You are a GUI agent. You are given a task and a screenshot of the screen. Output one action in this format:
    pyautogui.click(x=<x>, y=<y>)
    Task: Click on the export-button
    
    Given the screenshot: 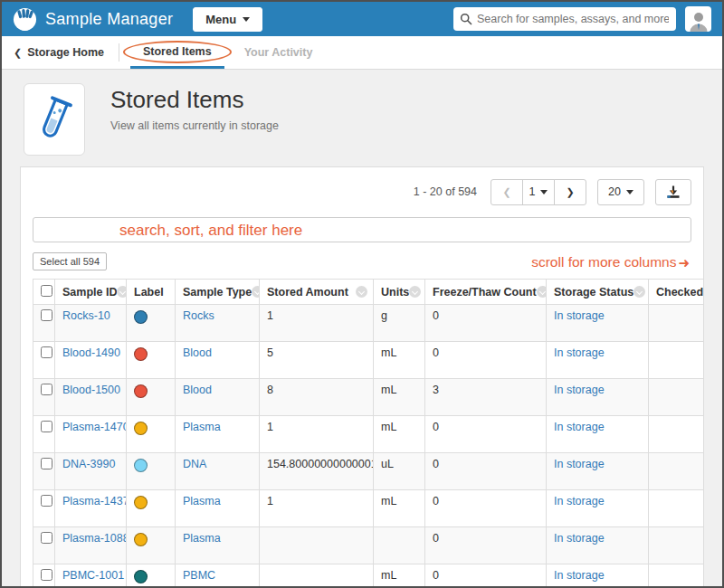 What is the action you would take?
    pyautogui.click(x=673, y=192)
    